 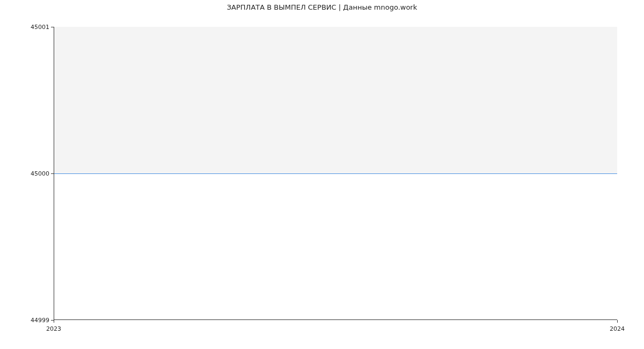 I want to click on y-tick-label: 45000, so click(x=25, y=174).